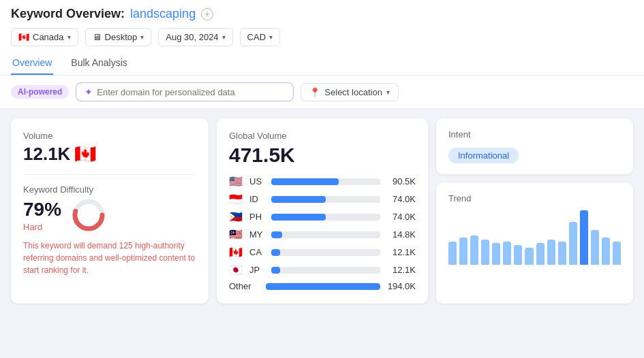  What do you see at coordinates (258, 199) in the screenshot?
I see `country-code: ID` at bounding box center [258, 199].